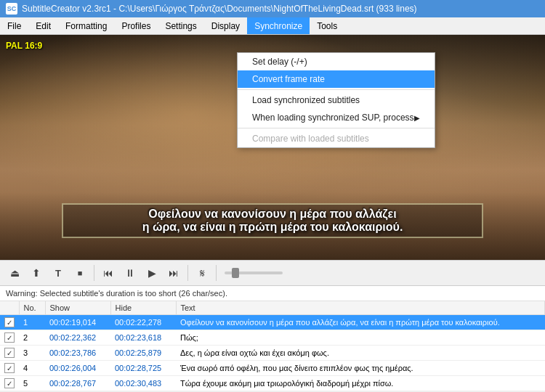 The image size is (545, 392). What do you see at coordinates (80, 273) in the screenshot?
I see `stop-button: ■` at bounding box center [80, 273].